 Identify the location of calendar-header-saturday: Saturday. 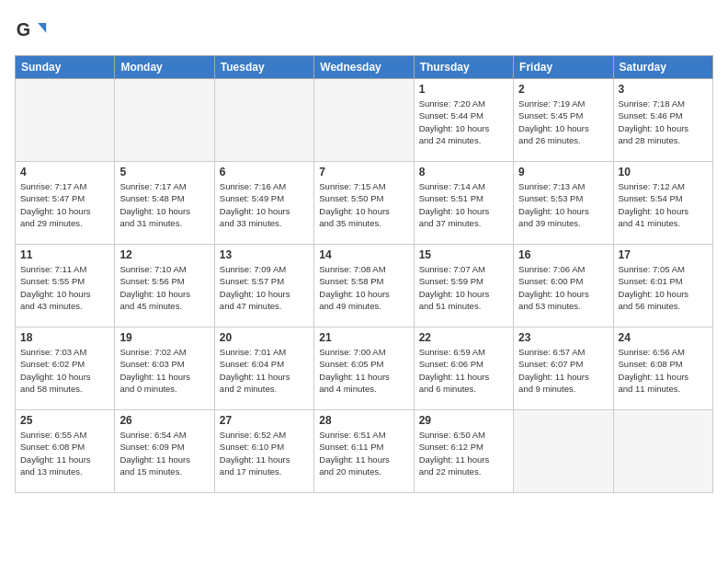
(663, 68).